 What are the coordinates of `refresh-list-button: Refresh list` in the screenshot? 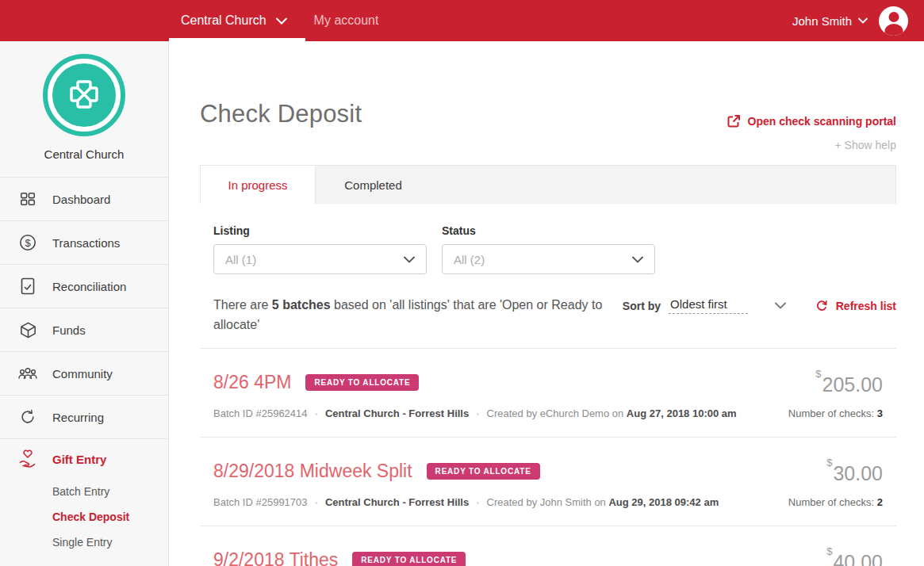 It's located at (855, 306).